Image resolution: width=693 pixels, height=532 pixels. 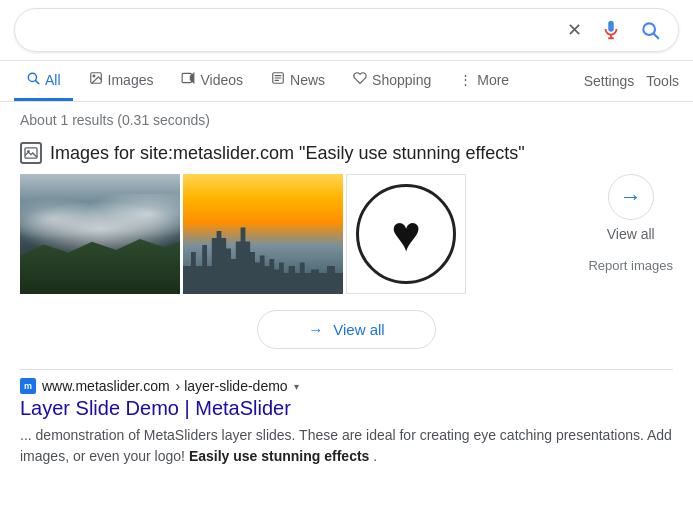 What do you see at coordinates (631, 234) in the screenshot?
I see `view-all-right-label: View all` at bounding box center [631, 234].